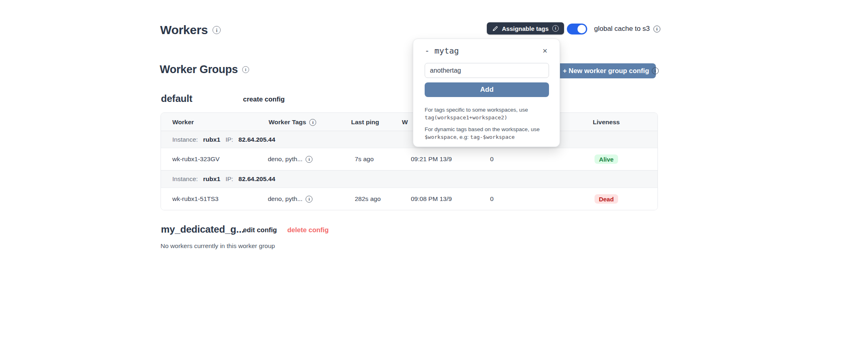 Image resolution: width=868 pixels, height=339 pixels. What do you see at coordinates (463, 137) in the screenshot?
I see `help2-sep: , e.g:` at bounding box center [463, 137].